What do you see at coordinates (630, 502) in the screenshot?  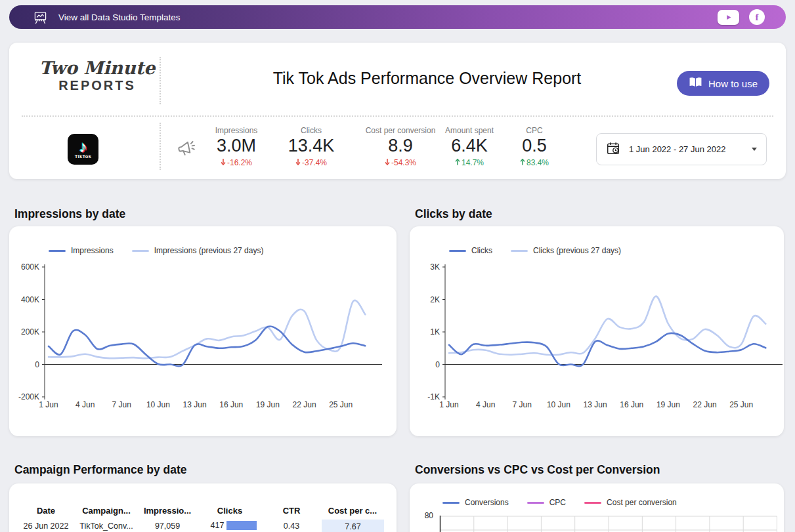 I see `legend-item: Cost per conversion` at bounding box center [630, 502].